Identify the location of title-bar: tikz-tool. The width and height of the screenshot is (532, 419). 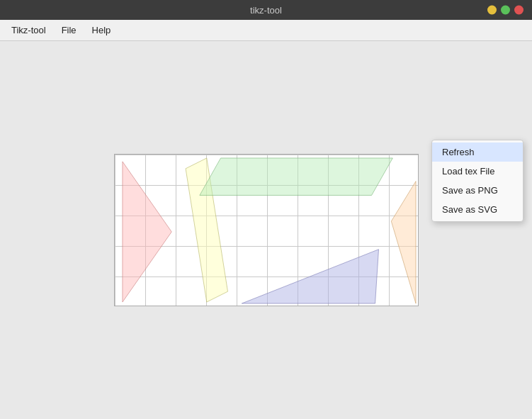
(266, 10).